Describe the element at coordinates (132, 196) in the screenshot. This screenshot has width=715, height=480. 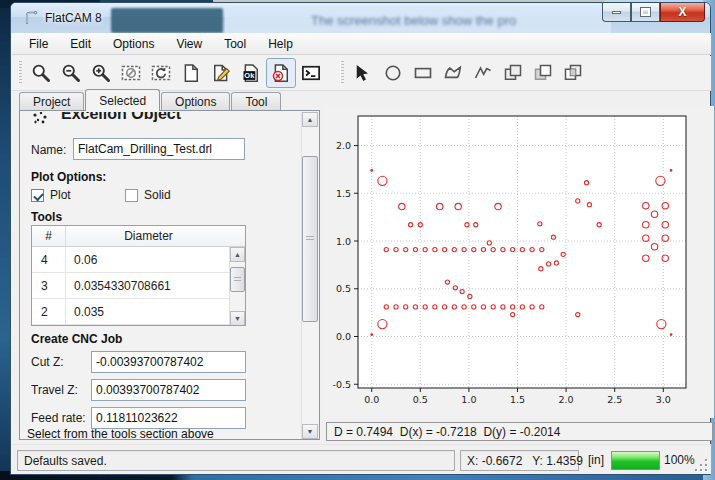
I see `solid-checkbox` at that location.